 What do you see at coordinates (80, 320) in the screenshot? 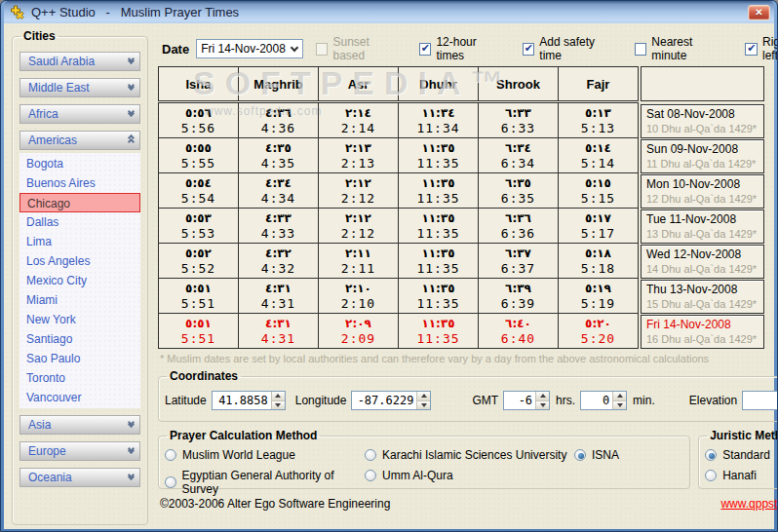
I see `city-item-new-york: New York` at bounding box center [80, 320].